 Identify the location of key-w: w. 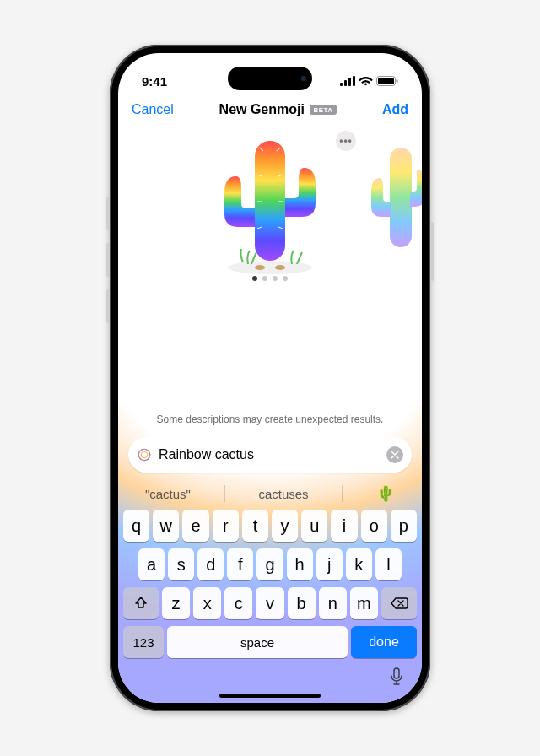
(165, 526).